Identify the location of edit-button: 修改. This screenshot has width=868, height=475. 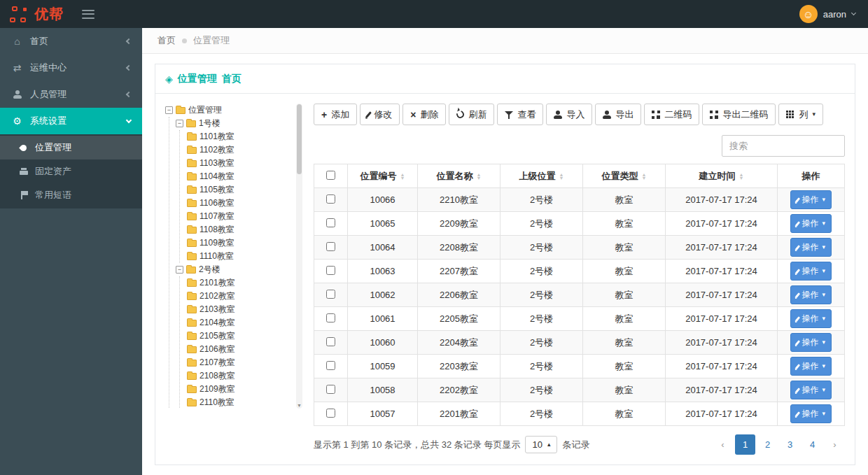
(379, 115).